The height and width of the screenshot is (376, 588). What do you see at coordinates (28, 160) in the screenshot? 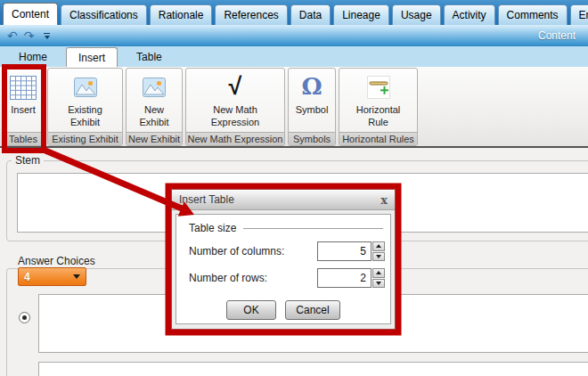
I see `stem-label: Stem` at bounding box center [28, 160].